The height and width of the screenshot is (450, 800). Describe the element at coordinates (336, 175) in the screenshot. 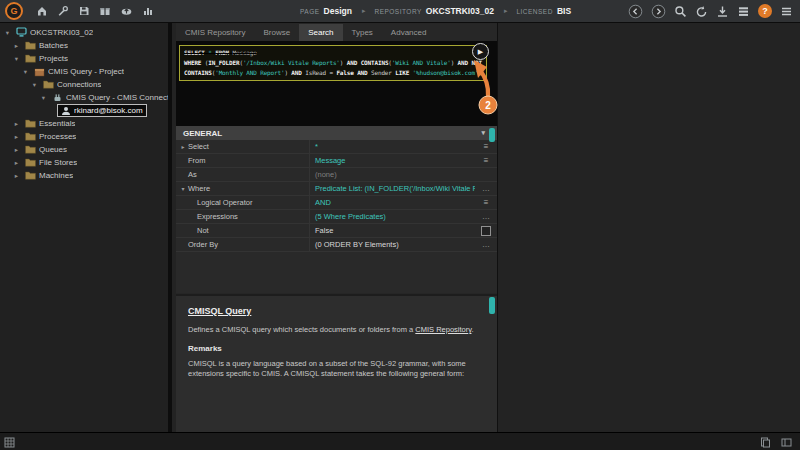

I see `property-row-as: As(none)` at that location.